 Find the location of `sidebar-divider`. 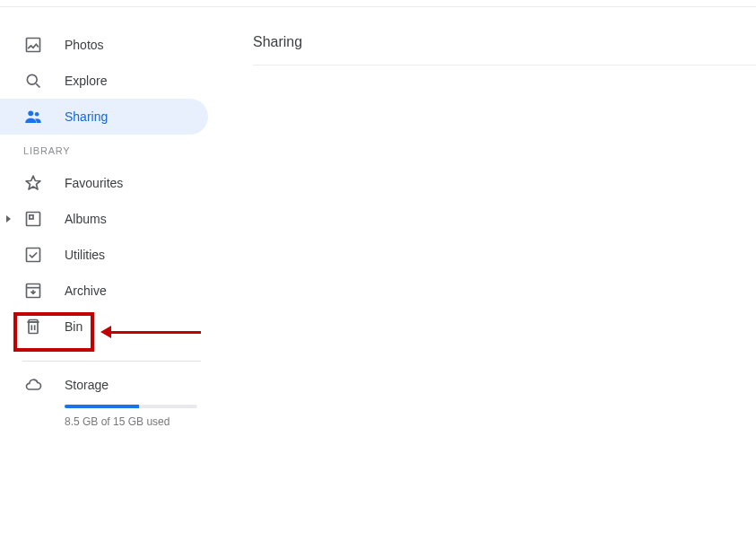

sidebar-divider is located at coordinates (111, 361).